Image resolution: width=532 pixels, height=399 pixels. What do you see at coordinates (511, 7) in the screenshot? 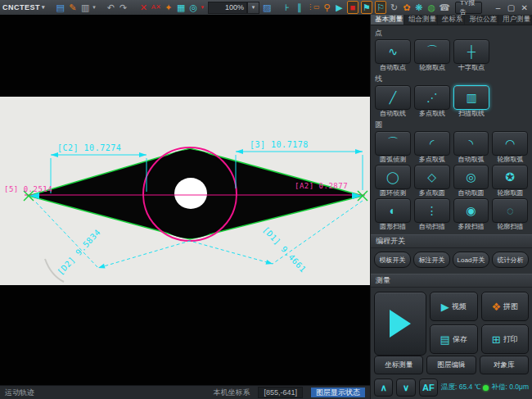
I see `maximize-button: ▢` at bounding box center [511, 7].